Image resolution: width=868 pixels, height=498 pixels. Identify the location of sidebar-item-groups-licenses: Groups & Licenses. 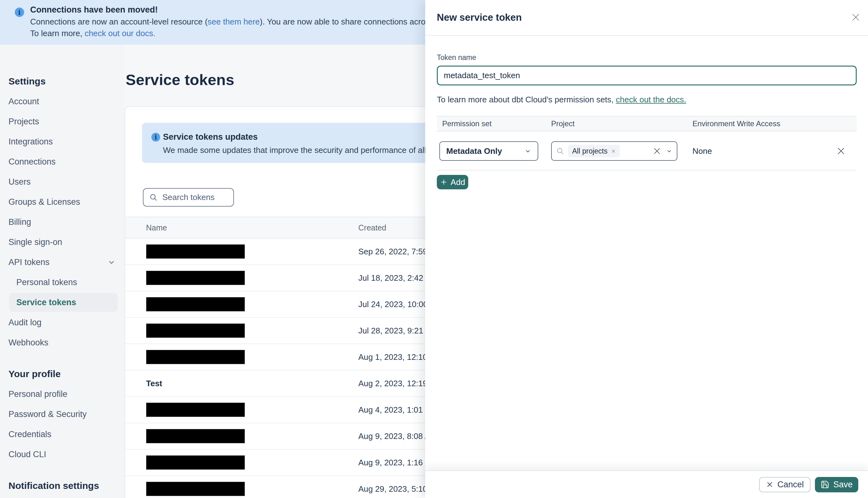
(62, 202).